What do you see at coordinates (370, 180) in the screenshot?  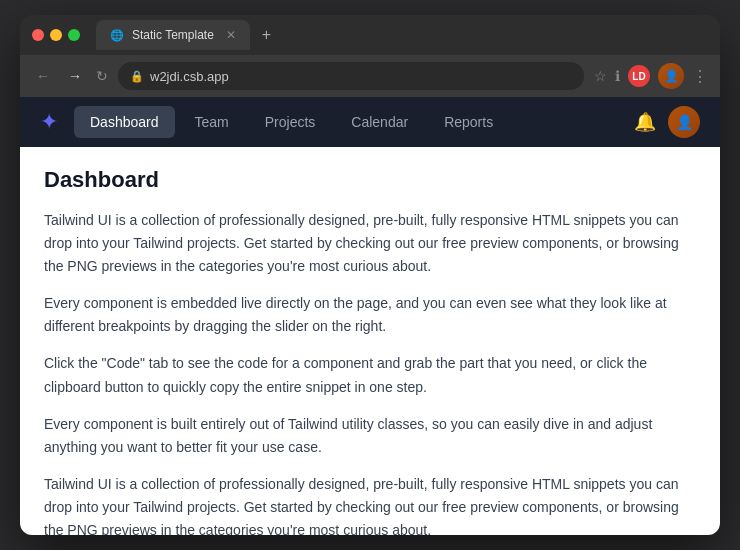 I see `page-title: Dashboard` at bounding box center [370, 180].